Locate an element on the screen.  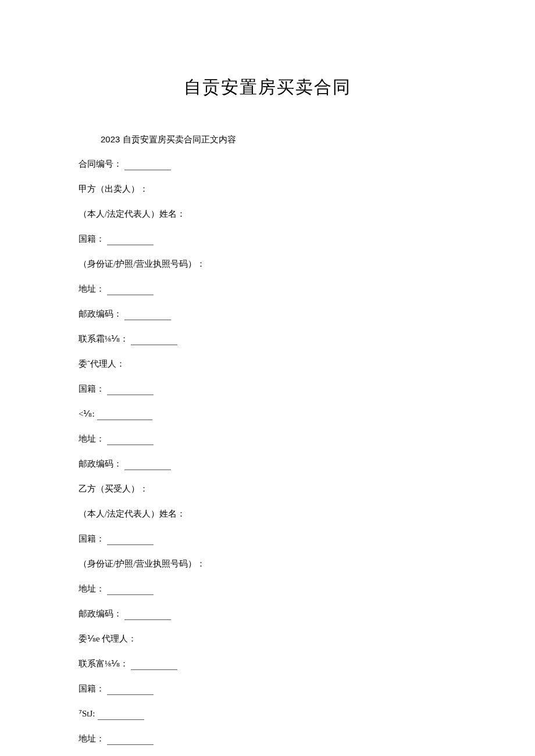
id-b-line: （身份证/护照/营业执照号码）： is located at coordinates (268, 564).